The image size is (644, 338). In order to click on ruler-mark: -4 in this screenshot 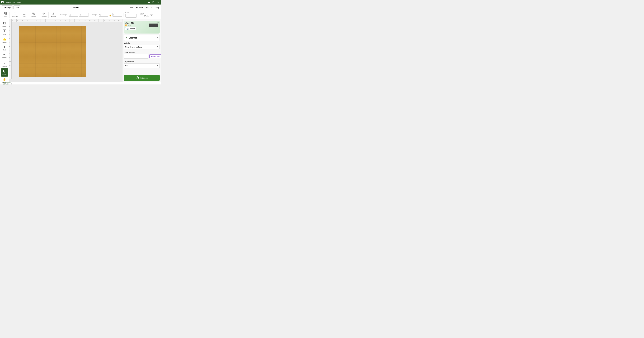, I will do `click(19, 21)`.